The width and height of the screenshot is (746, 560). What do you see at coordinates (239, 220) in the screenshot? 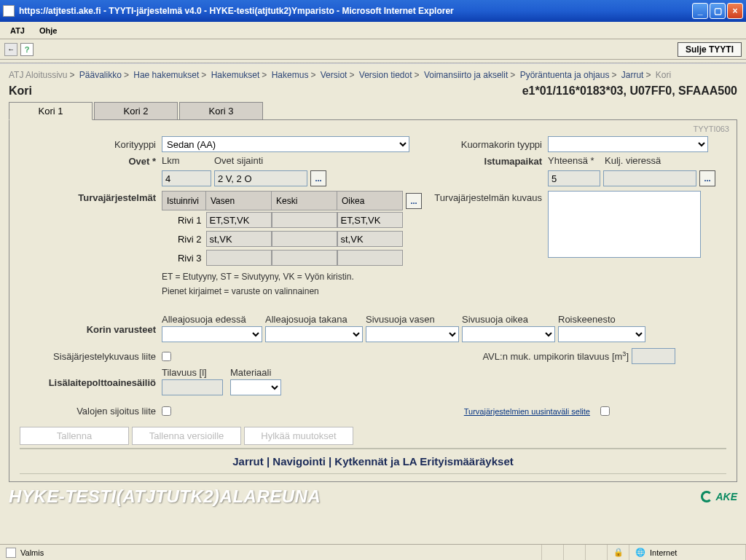
I see `r1-vasen-input` at bounding box center [239, 220].